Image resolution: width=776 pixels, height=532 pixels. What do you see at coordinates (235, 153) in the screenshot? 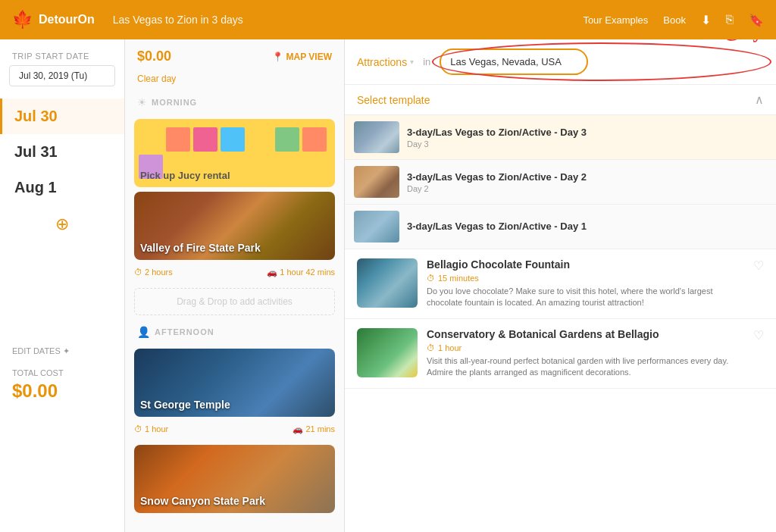
I see `pickup-card: Pick up Jucy rental` at bounding box center [235, 153].